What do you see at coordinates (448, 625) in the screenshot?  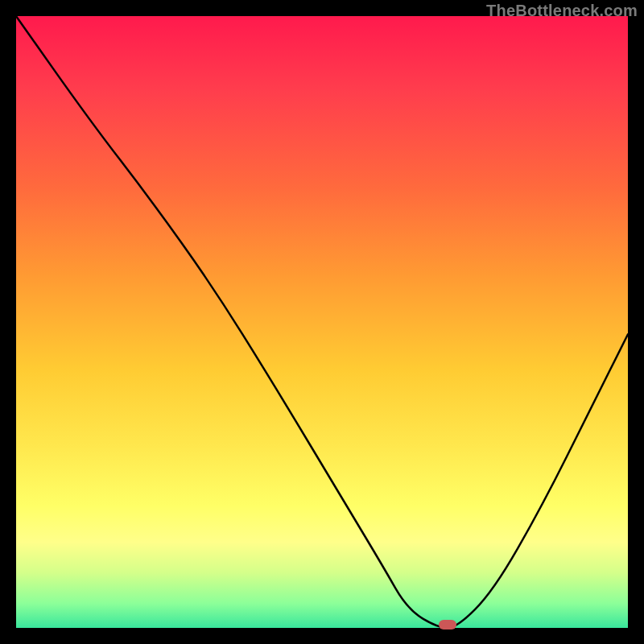 I see `optimum-marker` at bounding box center [448, 625].